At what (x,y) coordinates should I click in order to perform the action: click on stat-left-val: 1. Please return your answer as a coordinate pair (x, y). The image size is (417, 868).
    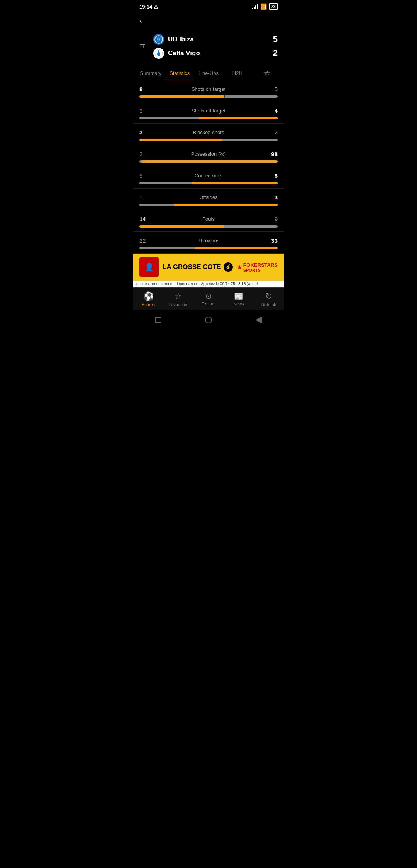
    Looking at the image, I should click on (145, 197).